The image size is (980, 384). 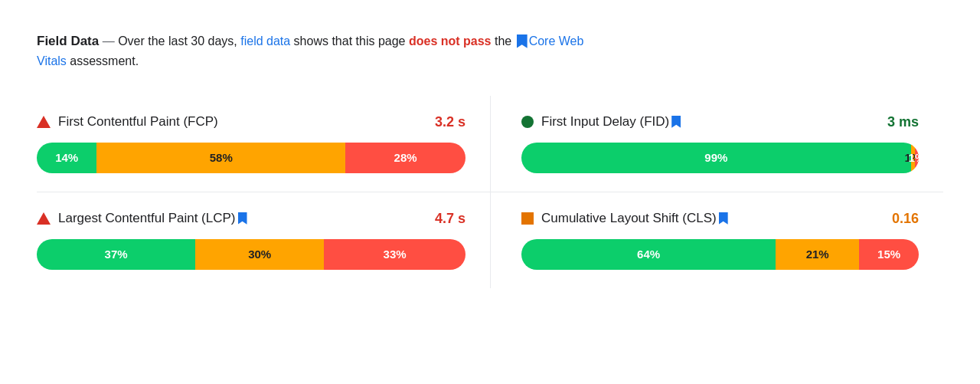 I want to click on triangle-icon-lcp, so click(x=44, y=218).